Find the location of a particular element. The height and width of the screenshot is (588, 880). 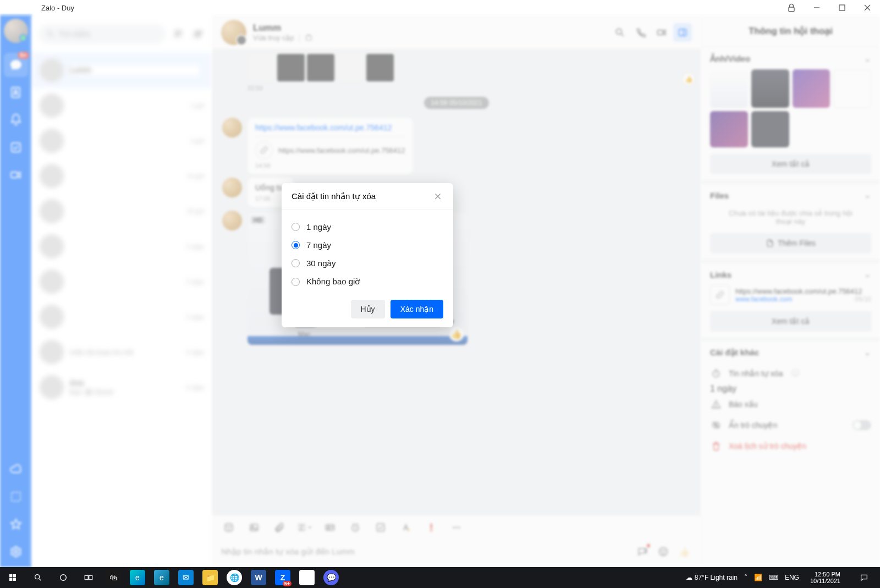

modal-option: 7 ngày is located at coordinates (367, 245).